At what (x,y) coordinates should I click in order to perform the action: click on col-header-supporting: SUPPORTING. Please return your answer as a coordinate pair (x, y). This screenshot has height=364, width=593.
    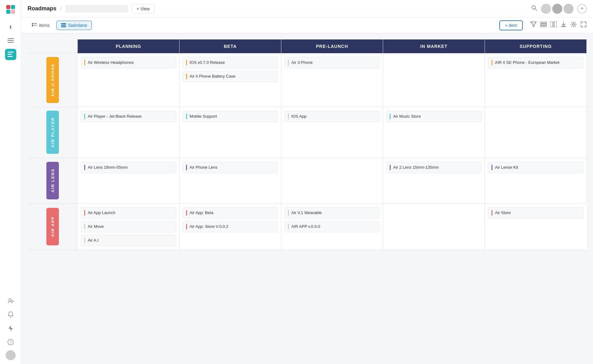
    Looking at the image, I should click on (536, 46).